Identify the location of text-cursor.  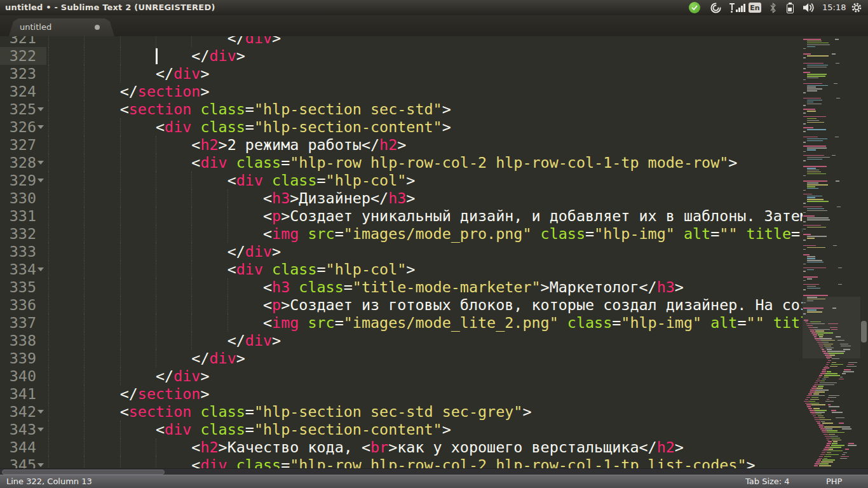
(156, 56).